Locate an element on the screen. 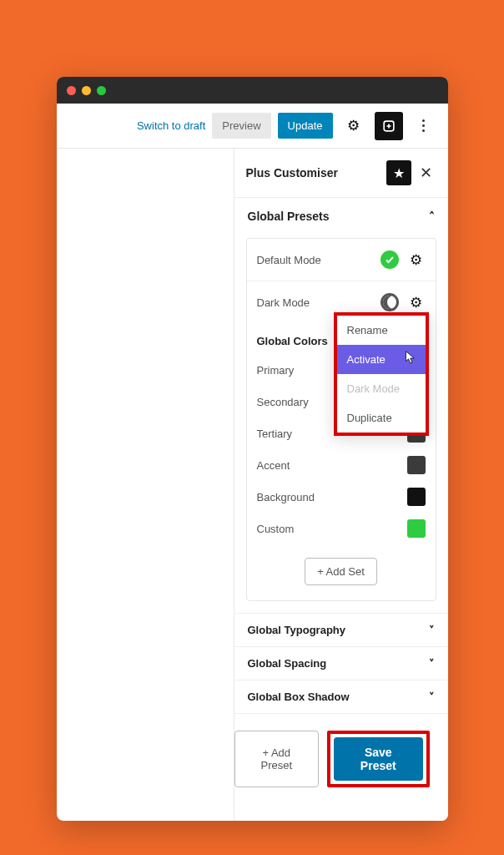 The image size is (504, 855). star-icon: ★ is located at coordinates (399, 174).